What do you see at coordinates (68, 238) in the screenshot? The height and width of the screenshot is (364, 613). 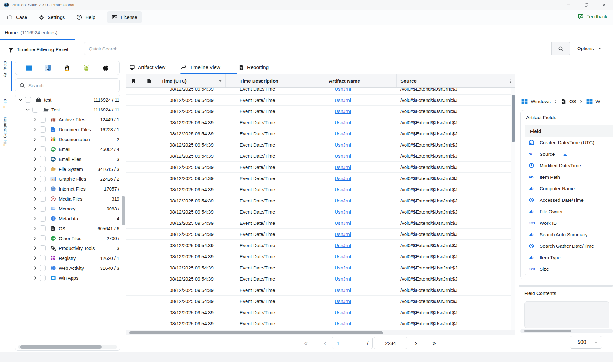 I see `tree-item-other-files: Other Files2700 /` at bounding box center [68, 238].